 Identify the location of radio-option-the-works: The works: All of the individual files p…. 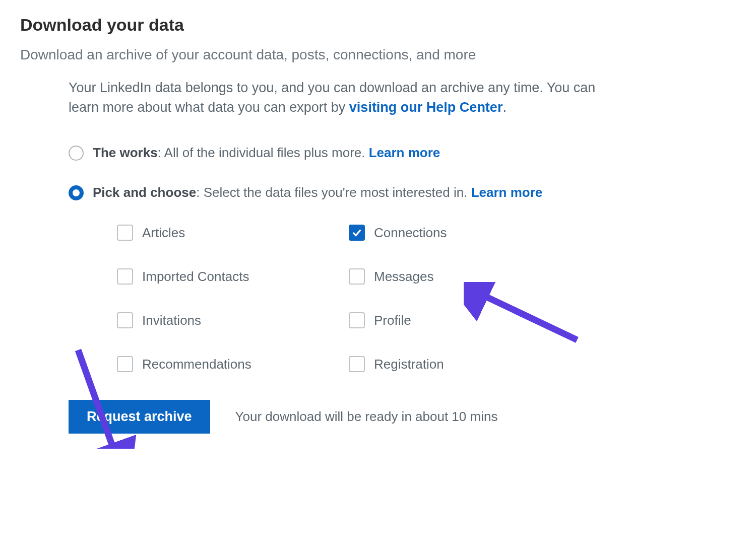
(333, 153).